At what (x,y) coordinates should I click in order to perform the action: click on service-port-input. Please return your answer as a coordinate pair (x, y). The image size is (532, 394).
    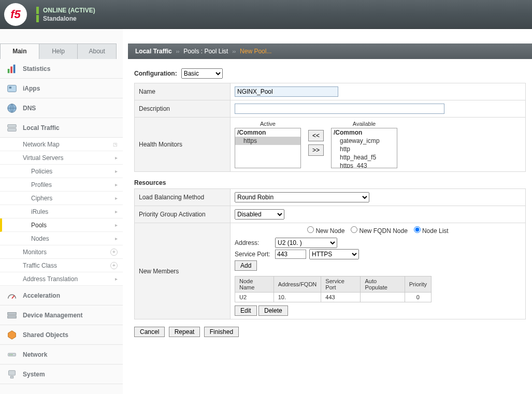
    Looking at the image, I should click on (291, 254).